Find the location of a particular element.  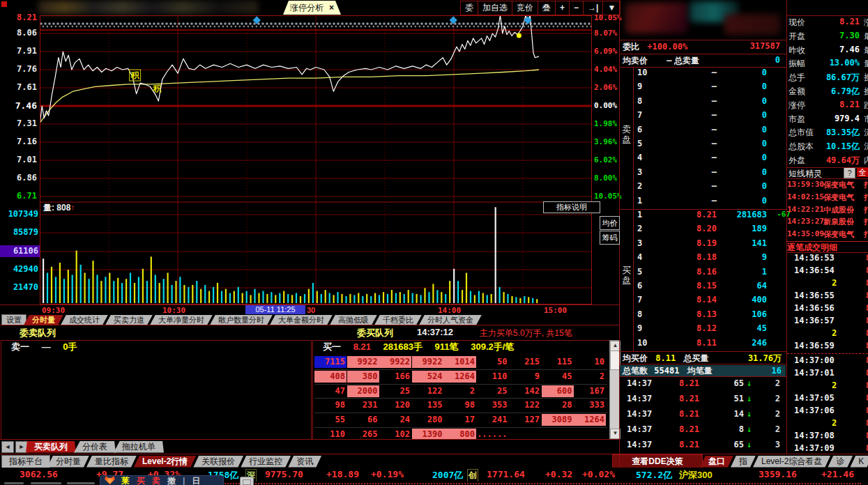

queue-grid-cell: 1014 is located at coordinates (460, 362).